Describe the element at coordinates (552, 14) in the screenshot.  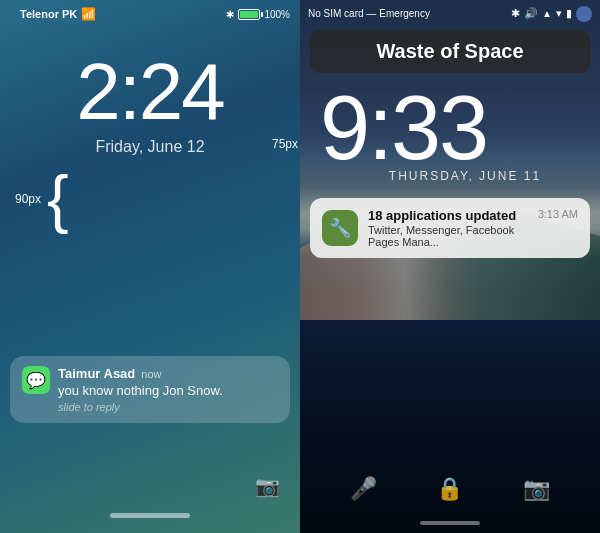
I see `right-status-right: ✱ 🔊 ▲ ▾ ▮` at that location.